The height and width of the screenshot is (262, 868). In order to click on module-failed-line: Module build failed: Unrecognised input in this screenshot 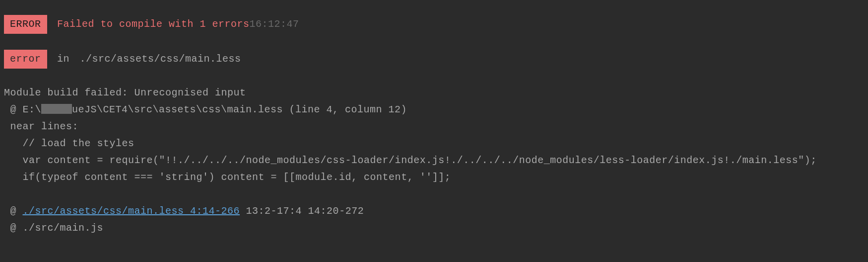, I will do `click(434, 93)`.